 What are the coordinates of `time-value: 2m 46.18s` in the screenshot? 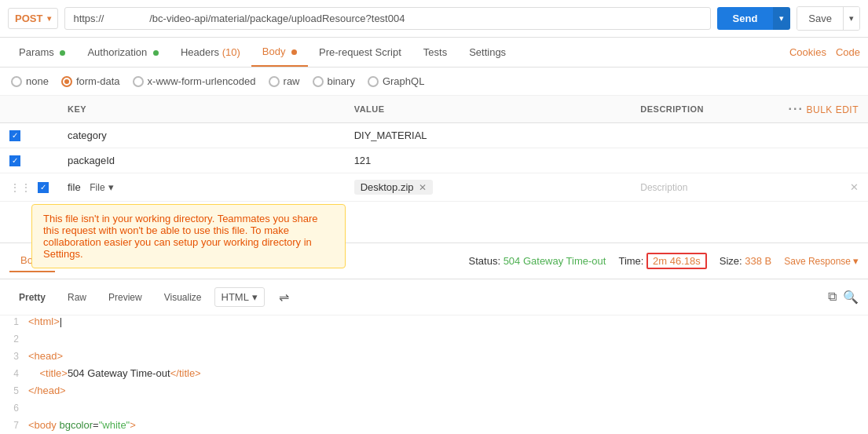 It's located at (677, 261).